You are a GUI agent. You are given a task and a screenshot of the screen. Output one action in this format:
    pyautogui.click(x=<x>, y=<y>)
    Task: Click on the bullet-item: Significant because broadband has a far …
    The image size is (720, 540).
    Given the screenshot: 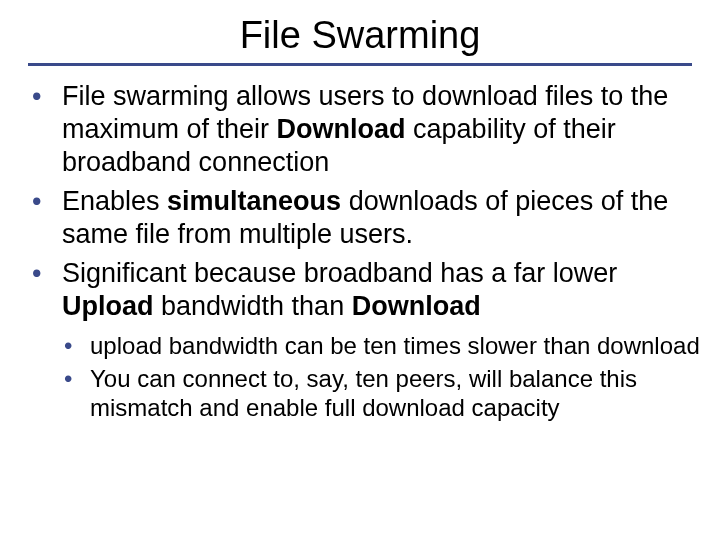 What is the action you would take?
    pyautogui.click(x=378, y=290)
    